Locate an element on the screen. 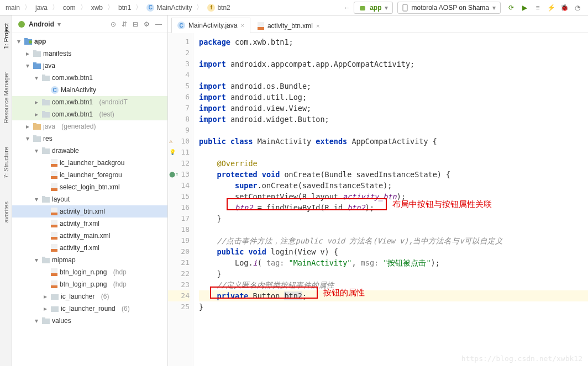 The image size is (588, 366). tree-package-test: ▸com.xwb.btn1 (test) is located at coordinates (90, 114).